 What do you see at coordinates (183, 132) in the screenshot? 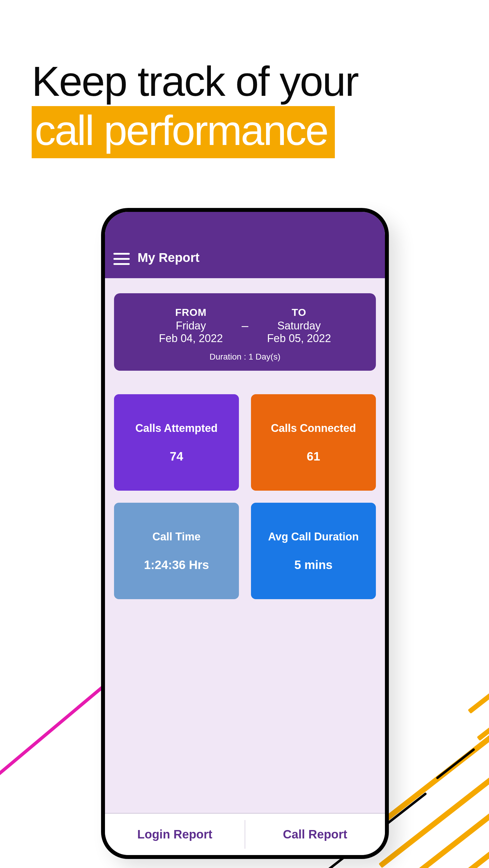
I see `headline-line-2: call performance` at bounding box center [183, 132].